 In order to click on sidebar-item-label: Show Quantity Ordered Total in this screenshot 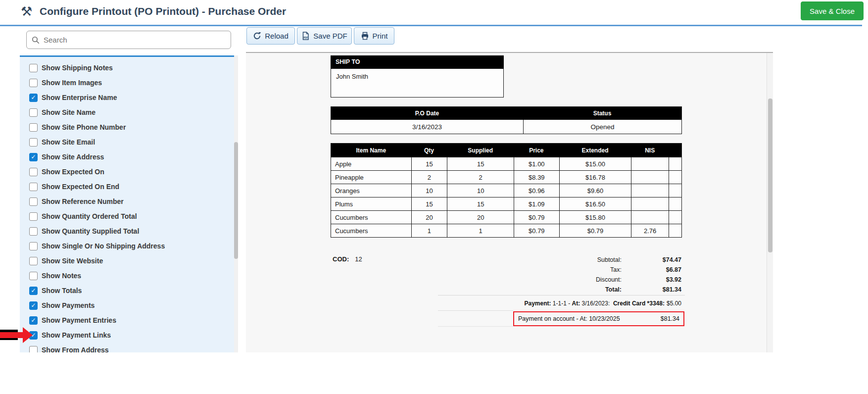, I will do `click(89, 216)`.